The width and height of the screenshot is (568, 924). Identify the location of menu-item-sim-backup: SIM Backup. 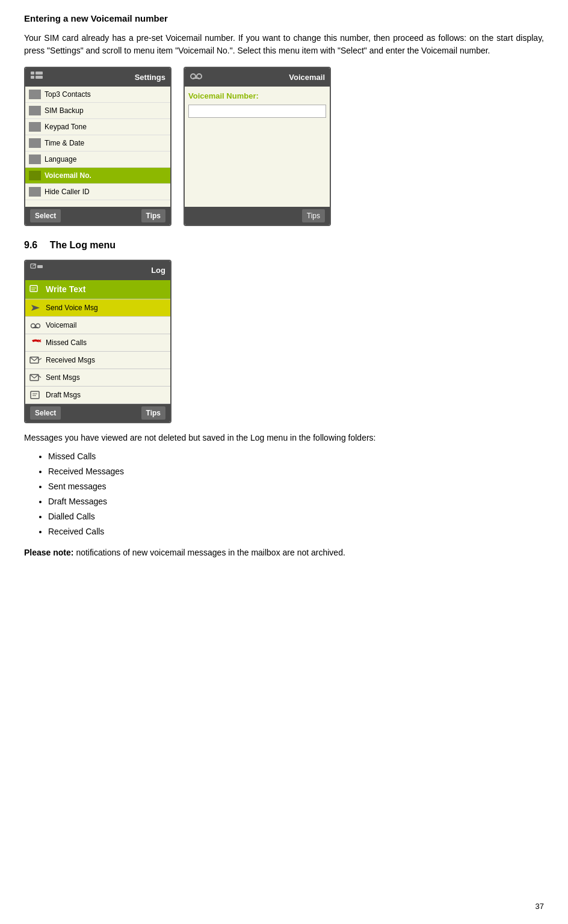
(97, 111).